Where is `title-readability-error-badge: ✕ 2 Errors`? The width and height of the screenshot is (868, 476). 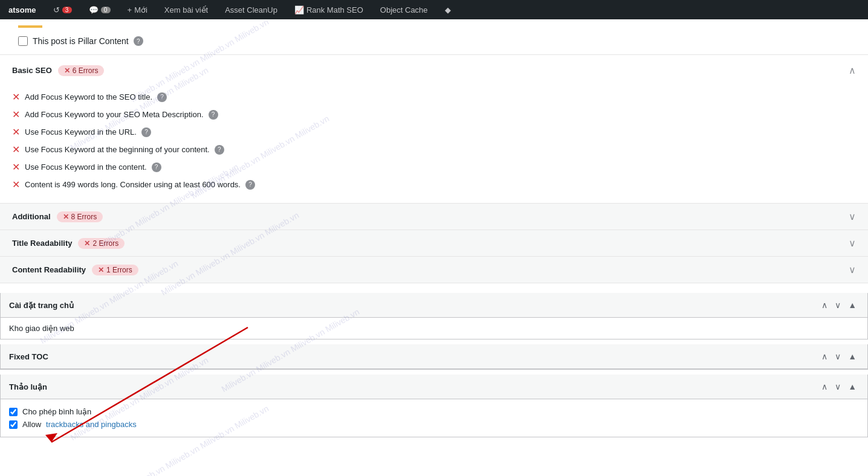
title-readability-error-badge: ✕ 2 Errors is located at coordinates (102, 243).